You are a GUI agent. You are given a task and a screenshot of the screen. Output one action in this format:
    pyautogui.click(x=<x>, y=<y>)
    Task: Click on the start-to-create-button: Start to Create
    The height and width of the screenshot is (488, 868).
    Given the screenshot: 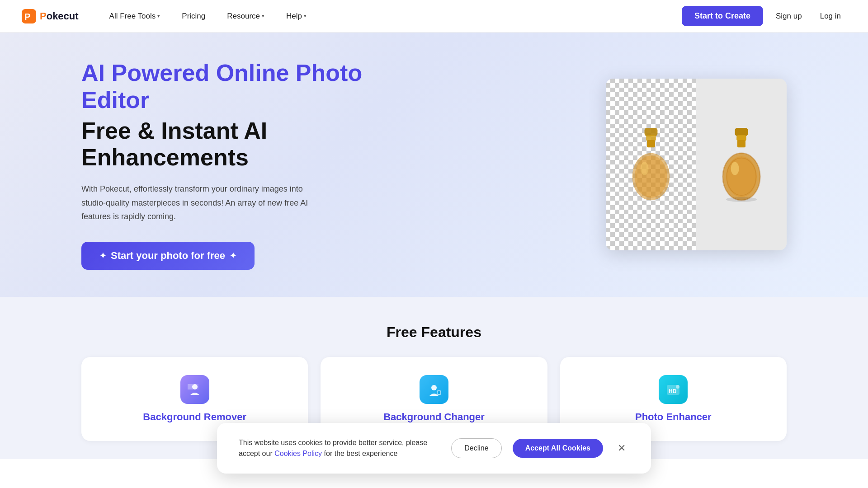 What is the action you would take?
    pyautogui.click(x=722, y=16)
    